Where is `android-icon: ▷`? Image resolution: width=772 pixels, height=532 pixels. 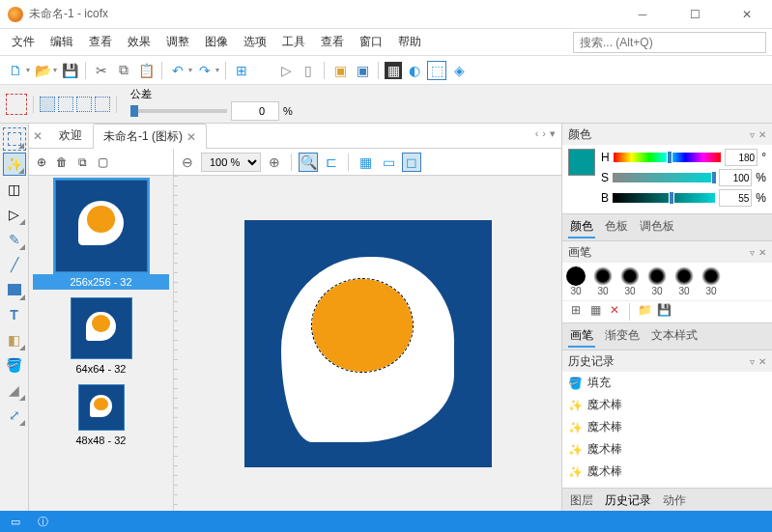 android-icon: ▷ is located at coordinates (286, 70).